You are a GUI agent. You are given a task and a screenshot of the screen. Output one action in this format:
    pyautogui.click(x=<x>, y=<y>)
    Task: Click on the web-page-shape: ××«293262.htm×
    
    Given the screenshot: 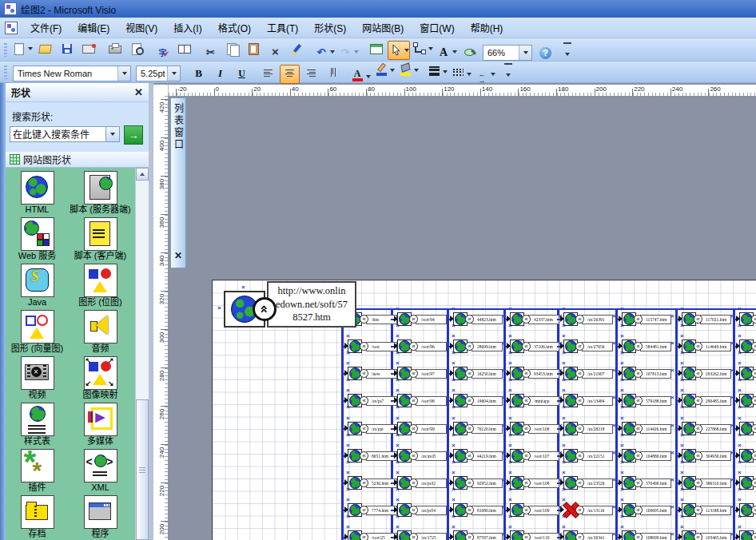 What is the action you would take?
    pyautogui.click(x=706, y=374)
    